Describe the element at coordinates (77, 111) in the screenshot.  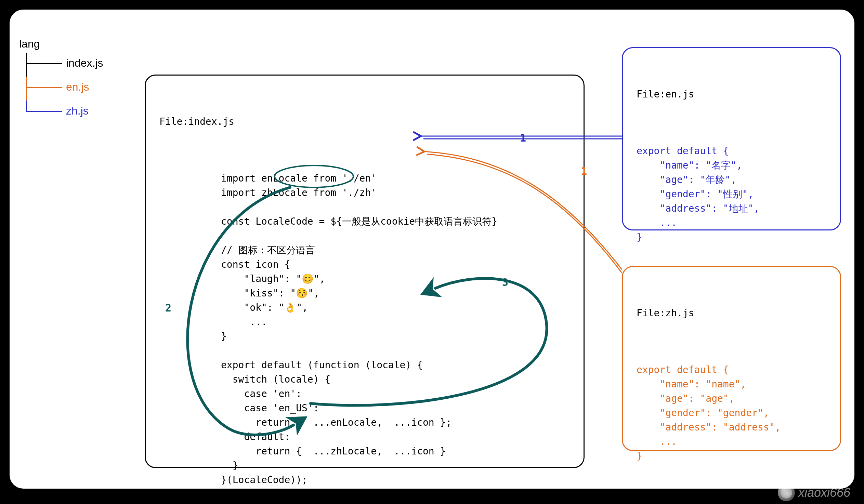
I see `tree-item-label: zh.js` at that location.